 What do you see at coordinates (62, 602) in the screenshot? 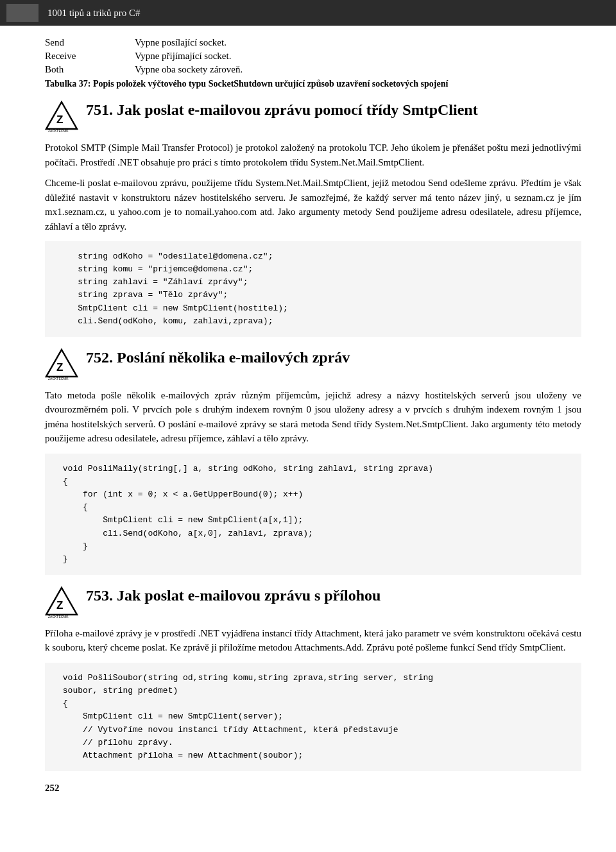
I see `badge-753: Z ZAČKTEČNÍK` at bounding box center [62, 602].